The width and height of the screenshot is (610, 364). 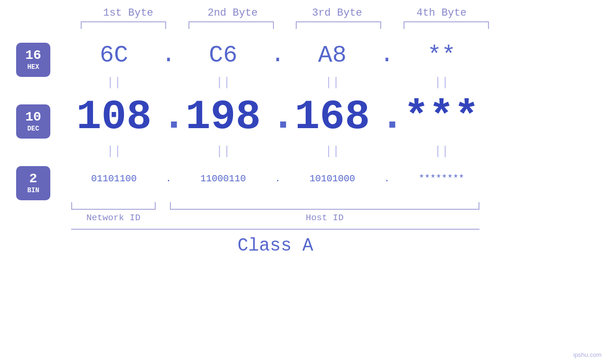 I want to click on bin-row: 01101100 . 11000110 . 10101000 . *******…, so click(x=338, y=178).